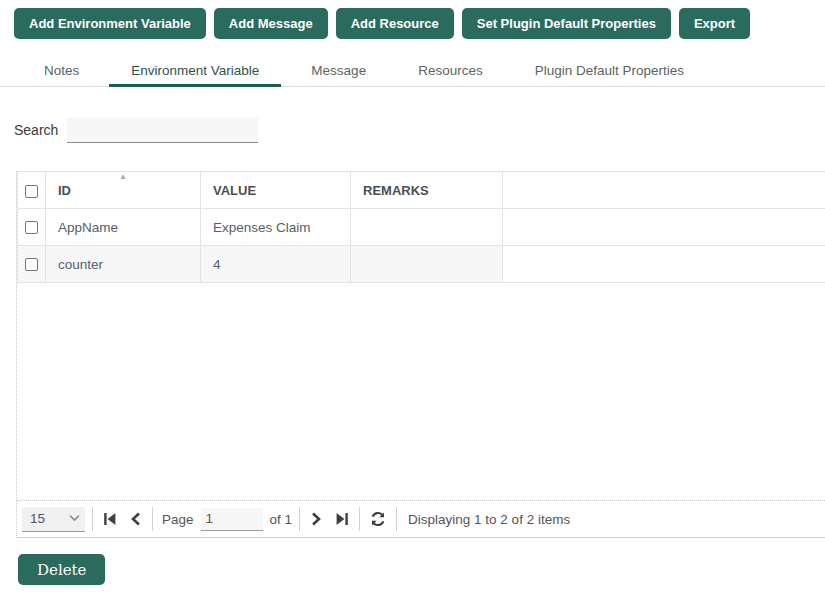  Describe the element at coordinates (342, 519) in the screenshot. I see `last-page-button` at that location.